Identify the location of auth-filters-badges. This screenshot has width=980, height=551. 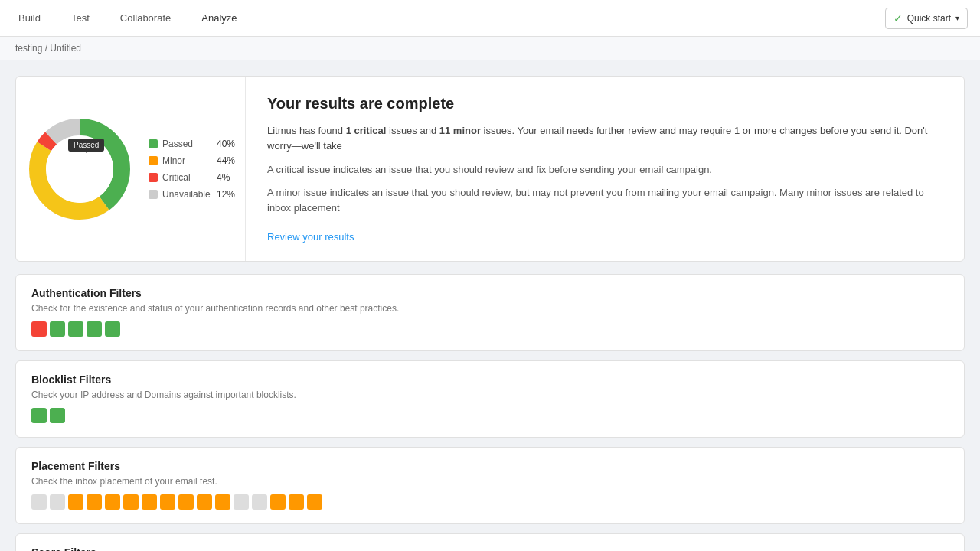
(490, 329).